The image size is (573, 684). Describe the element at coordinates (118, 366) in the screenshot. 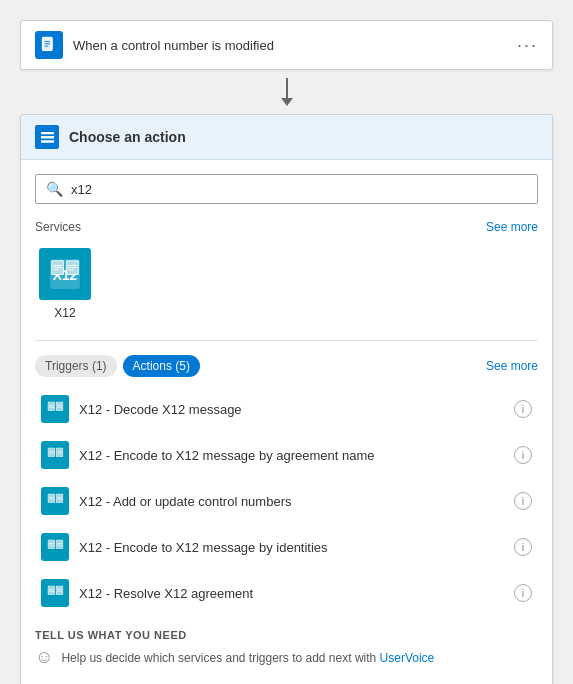

I see `tabs-left: Triggers (1) Actions (5)` at that location.